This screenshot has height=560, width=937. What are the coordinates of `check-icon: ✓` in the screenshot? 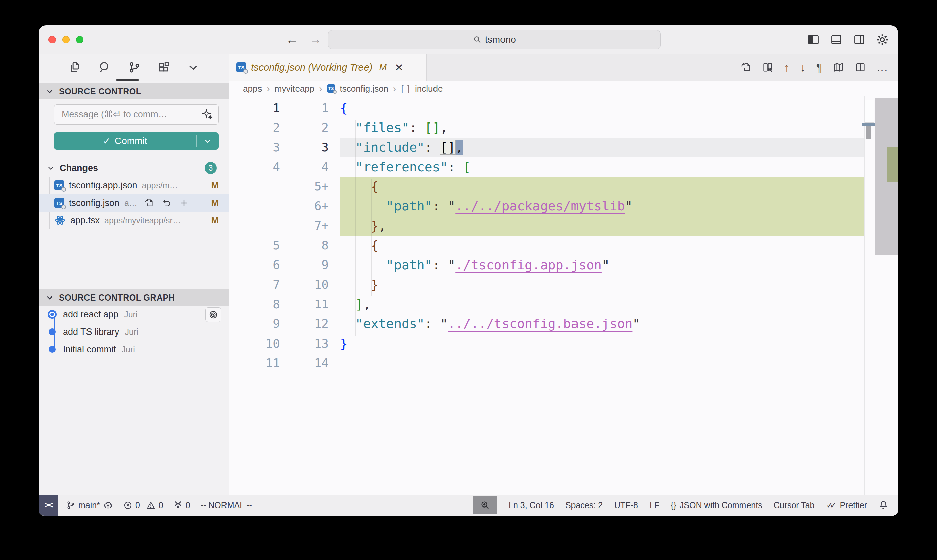 It's located at (107, 141).